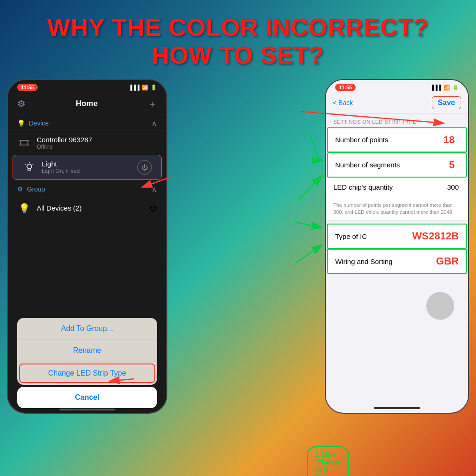 The width and height of the screenshot is (476, 476). I want to click on led-quantity-row: LED chip's quantity 300, so click(397, 187).